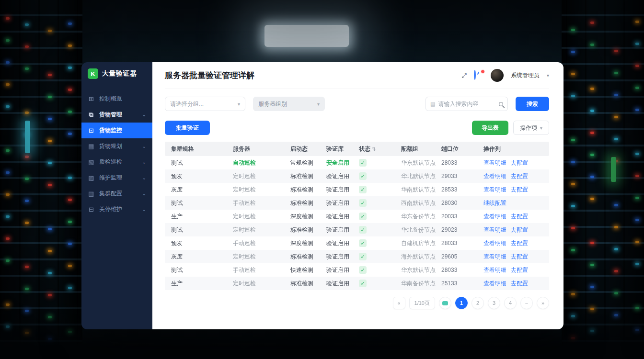 Image resolution: width=644 pixels, height=359 pixels. Describe the element at coordinates (462, 230) in the screenshot. I see `cell-port: 29023` at that location.